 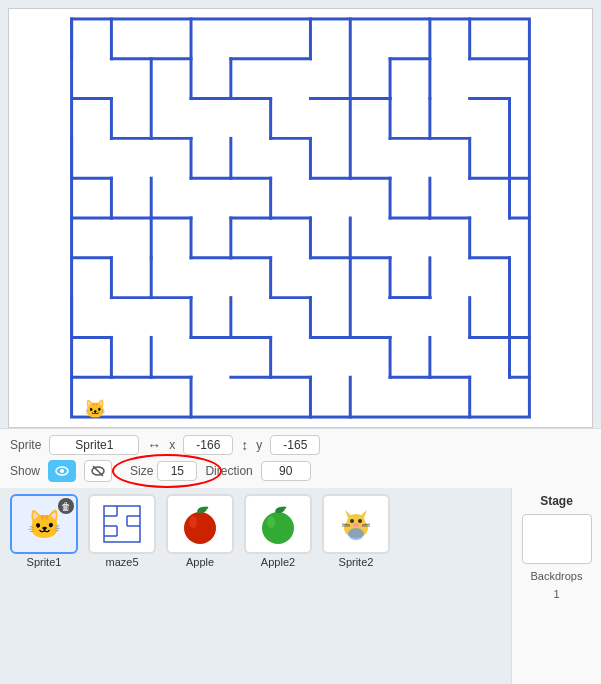 I want to click on apple-red-icon, so click(x=200, y=524).